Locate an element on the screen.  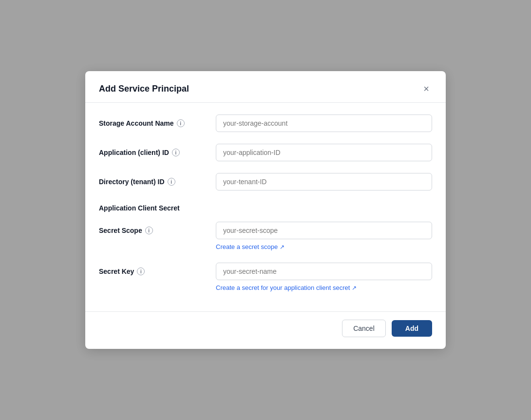
directory-tenant-id-label: Directory (tenant) ID i is located at coordinates (157, 182).